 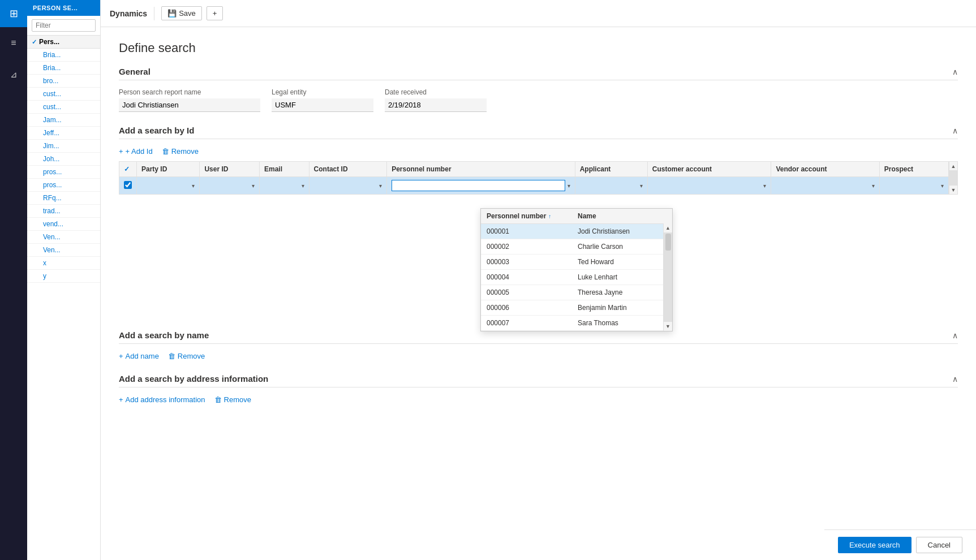 I want to click on dropdown-scroll-down: ▼, so click(x=668, y=326).